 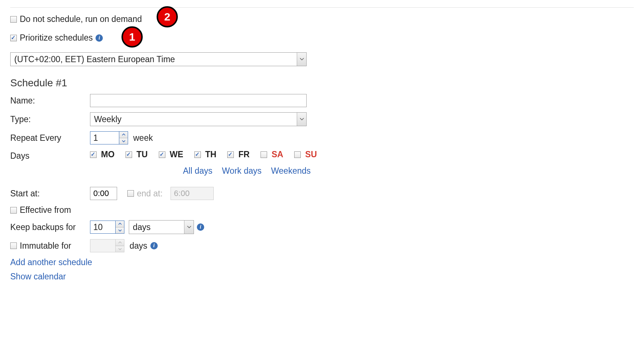 I want to click on day-we: WE, so click(x=171, y=154).